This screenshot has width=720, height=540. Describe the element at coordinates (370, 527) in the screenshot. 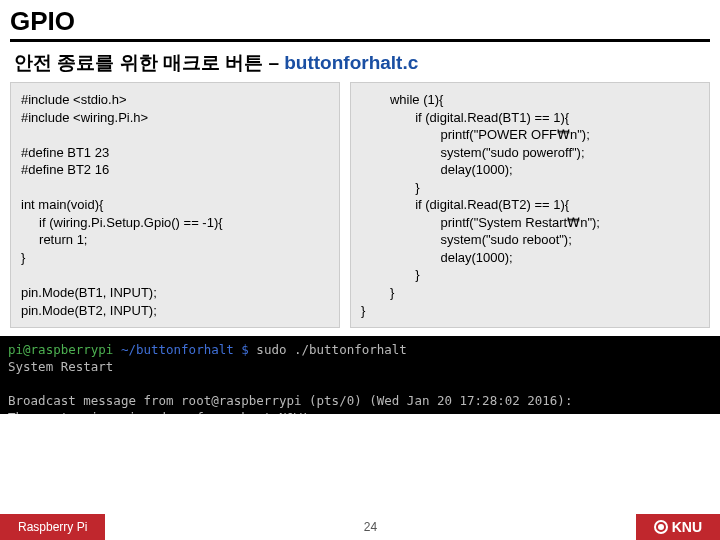

I see `page-number: 24` at that location.